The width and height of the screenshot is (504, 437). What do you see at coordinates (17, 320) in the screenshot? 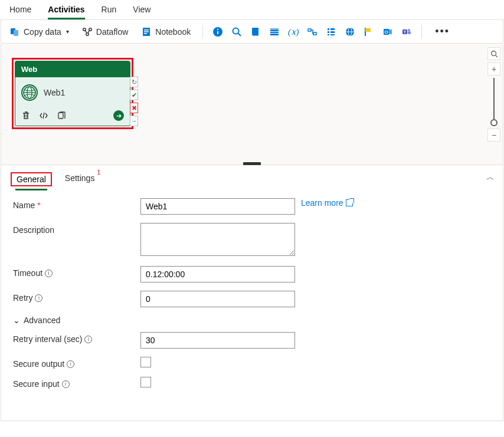
I see `chevron-down-icon: ⌄` at bounding box center [17, 320].